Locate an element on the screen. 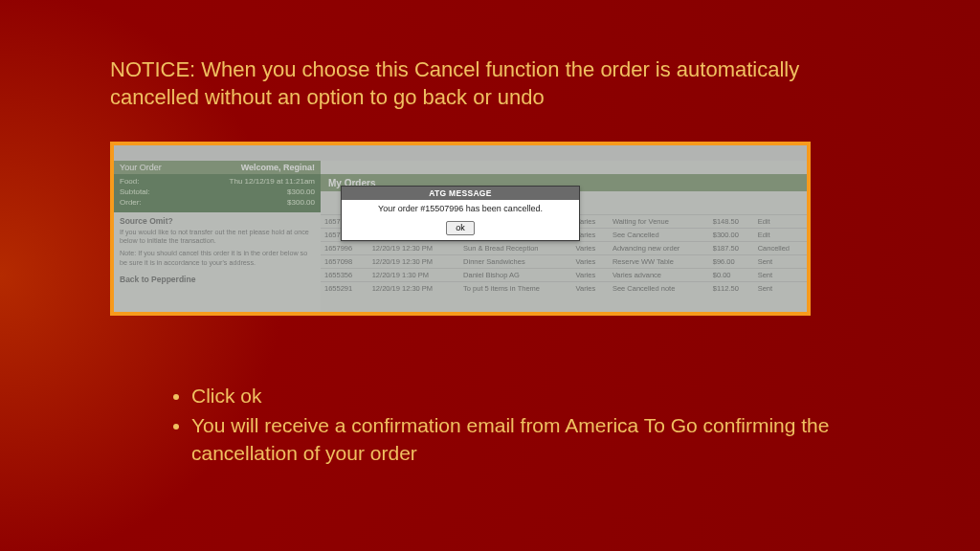  app-toolbar is located at coordinates (460, 153).